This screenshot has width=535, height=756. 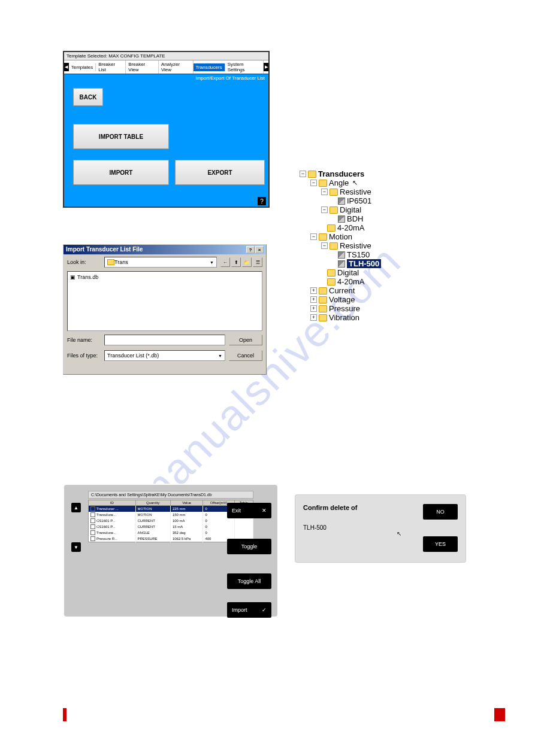 What do you see at coordinates (377, 183) in the screenshot?
I see `tree-angle: −Angle↖` at bounding box center [377, 183].